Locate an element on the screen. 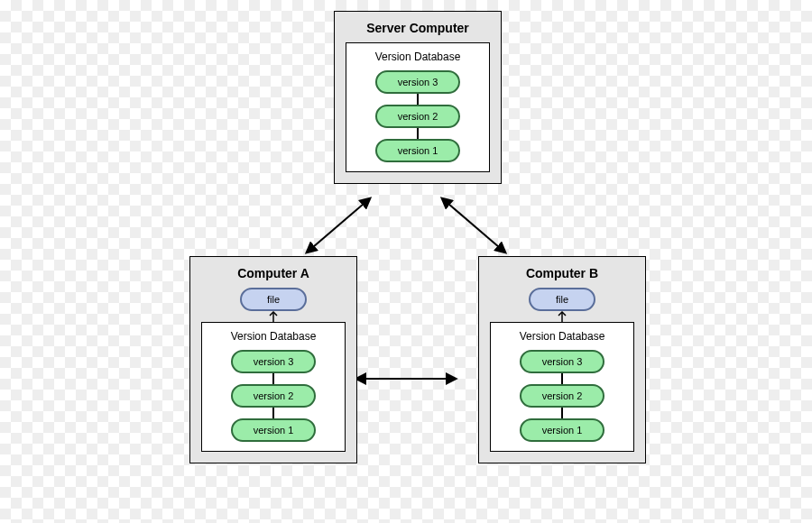 The height and width of the screenshot is (523, 812). computer-a-db-label: Version Database is located at coordinates (273, 336).